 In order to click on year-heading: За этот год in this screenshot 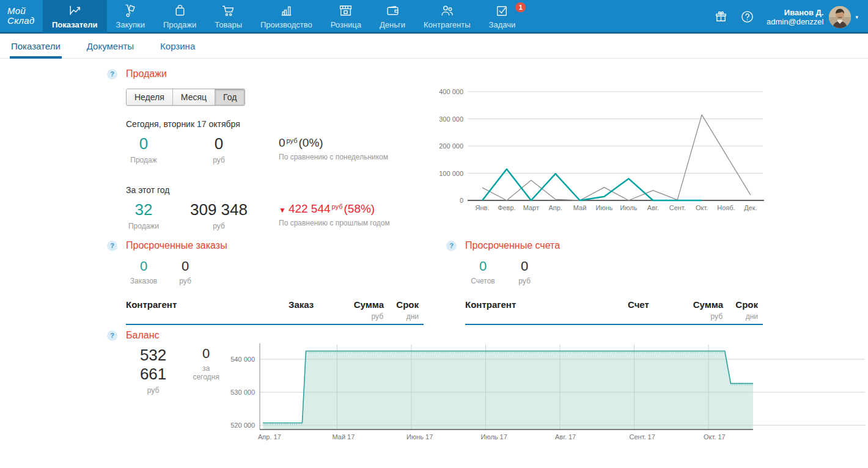, I will do `click(283, 190)`.